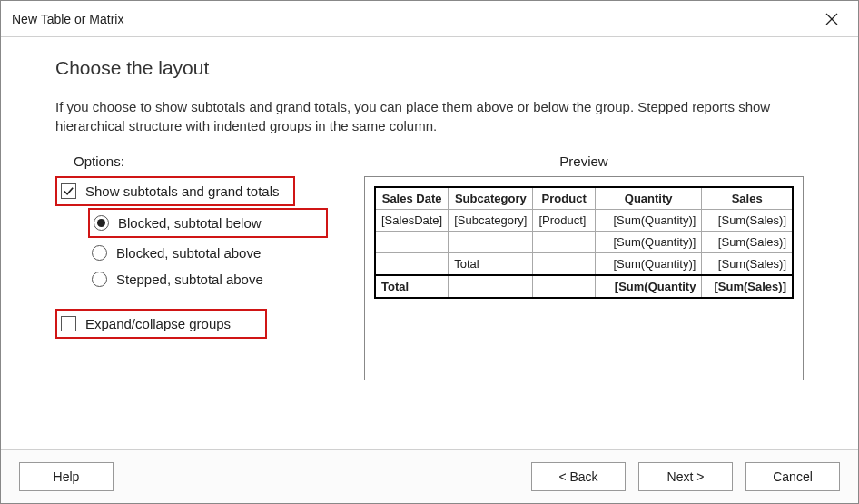 This screenshot has height=504, width=859. Describe the element at coordinates (205, 162) in the screenshot. I see `options-label: Options:` at that location.